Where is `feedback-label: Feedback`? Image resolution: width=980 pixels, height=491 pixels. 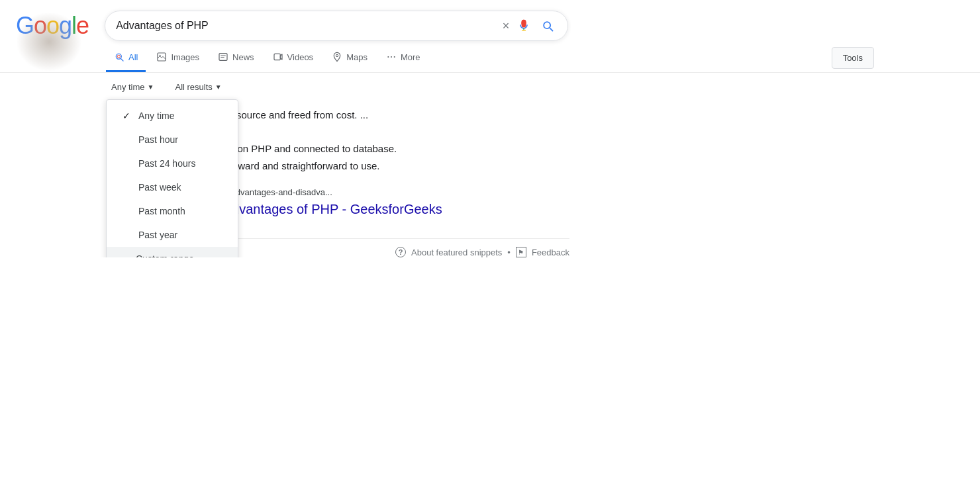 feedback-label: Feedback is located at coordinates (551, 253).